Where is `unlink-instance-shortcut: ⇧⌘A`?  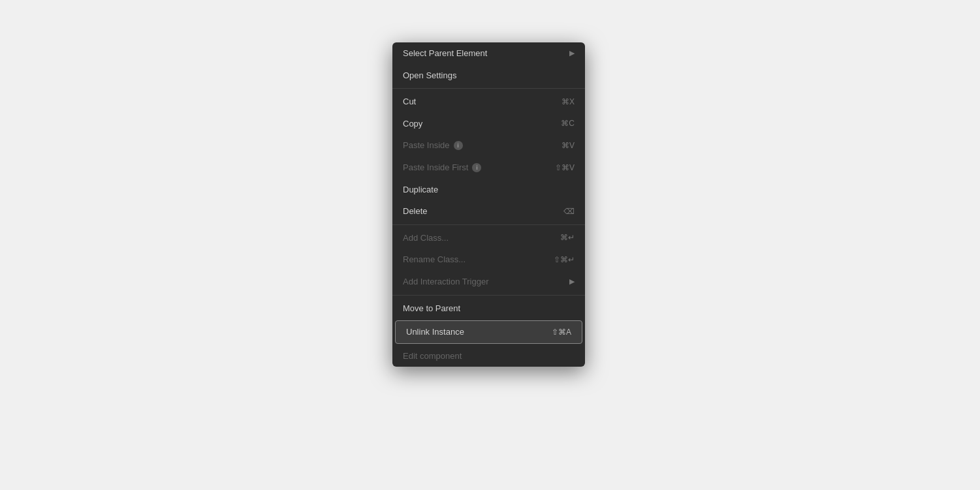 unlink-instance-shortcut: ⇧⌘A is located at coordinates (561, 332).